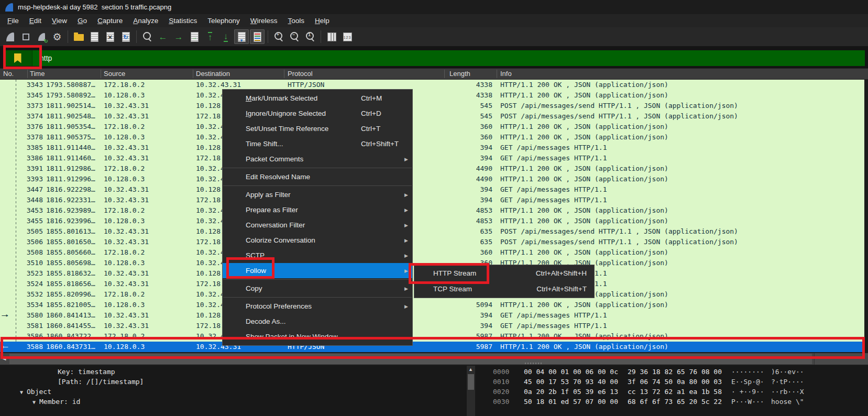 This screenshot has width=868, height=416. I want to click on fit-columns-icon: 123, so click(347, 37).